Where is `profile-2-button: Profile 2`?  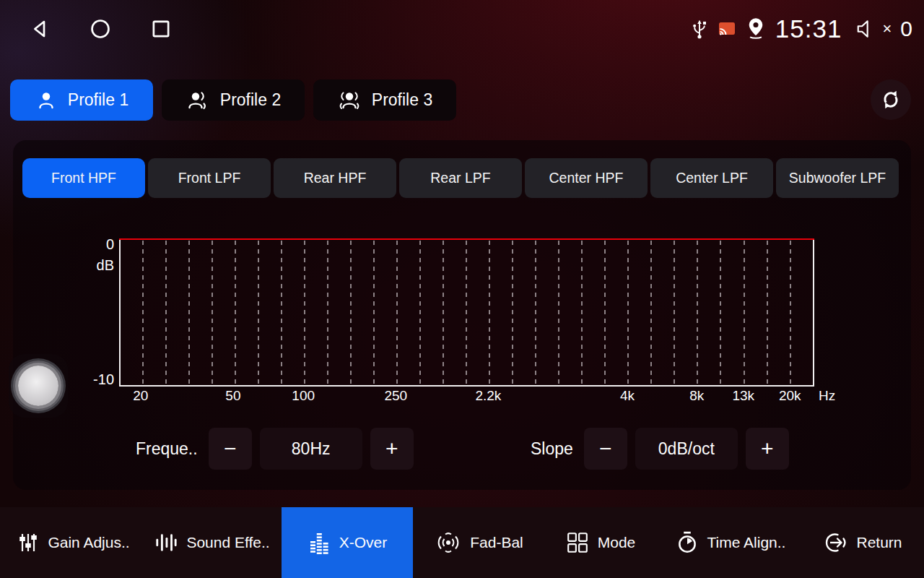 profile-2-button: Profile 2 is located at coordinates (233, 100).